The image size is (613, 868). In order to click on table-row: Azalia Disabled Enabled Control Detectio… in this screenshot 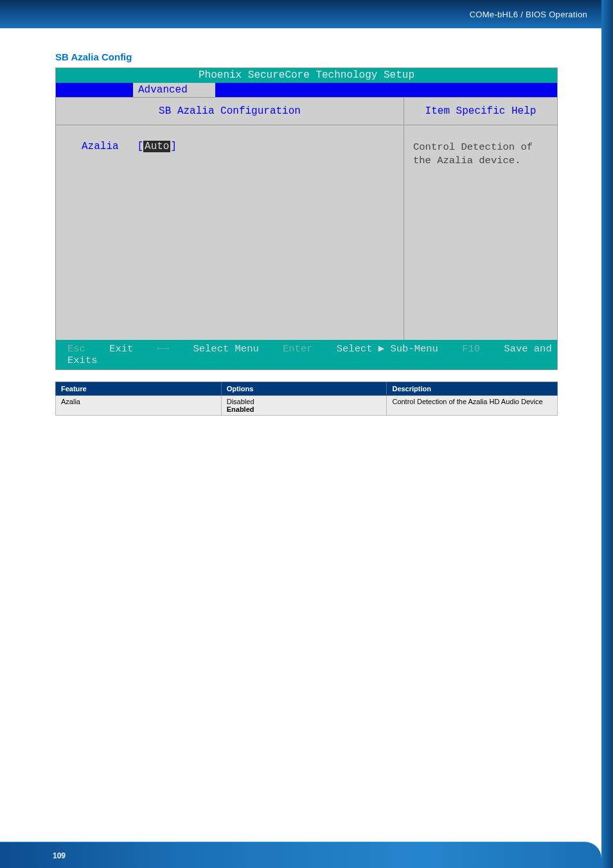, I will do `click(307, 406)`.